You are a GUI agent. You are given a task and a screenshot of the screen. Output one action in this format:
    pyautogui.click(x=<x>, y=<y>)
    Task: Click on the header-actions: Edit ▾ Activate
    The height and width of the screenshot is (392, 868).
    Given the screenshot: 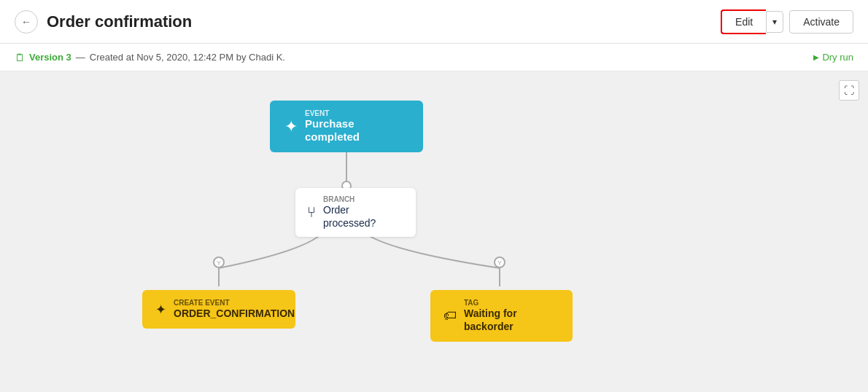 What is the action you would take?
    pyautogui.click(x=787, y=22)
    